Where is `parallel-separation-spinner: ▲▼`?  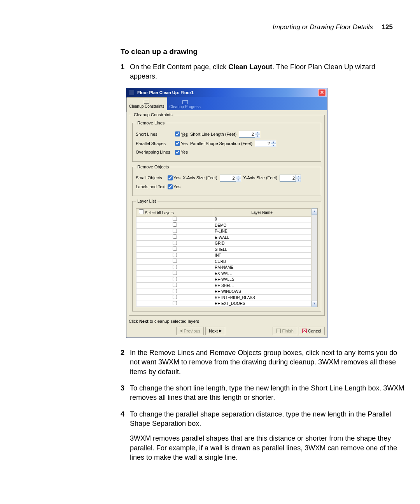 parallel-separation-spinner: ▲▼ is located at coordinates (265, 144).